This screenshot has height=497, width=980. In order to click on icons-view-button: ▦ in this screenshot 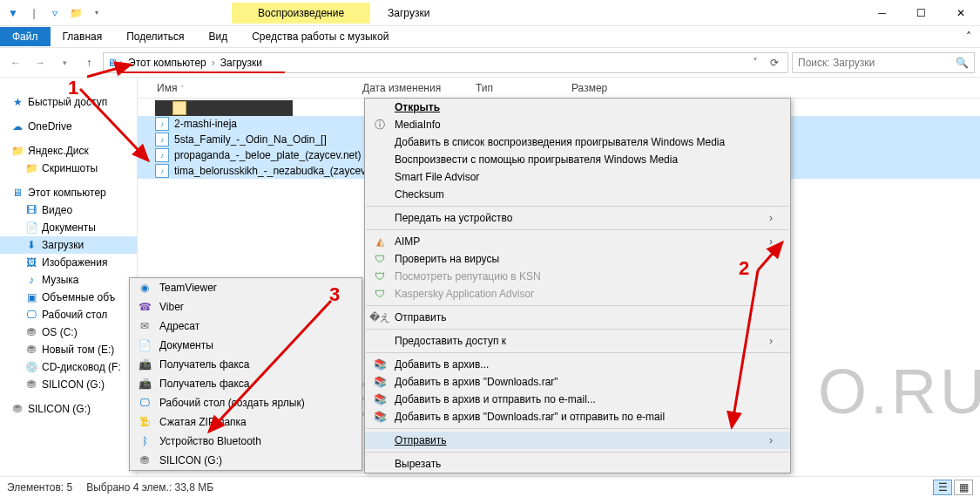, I will do `click(963, 487)`.